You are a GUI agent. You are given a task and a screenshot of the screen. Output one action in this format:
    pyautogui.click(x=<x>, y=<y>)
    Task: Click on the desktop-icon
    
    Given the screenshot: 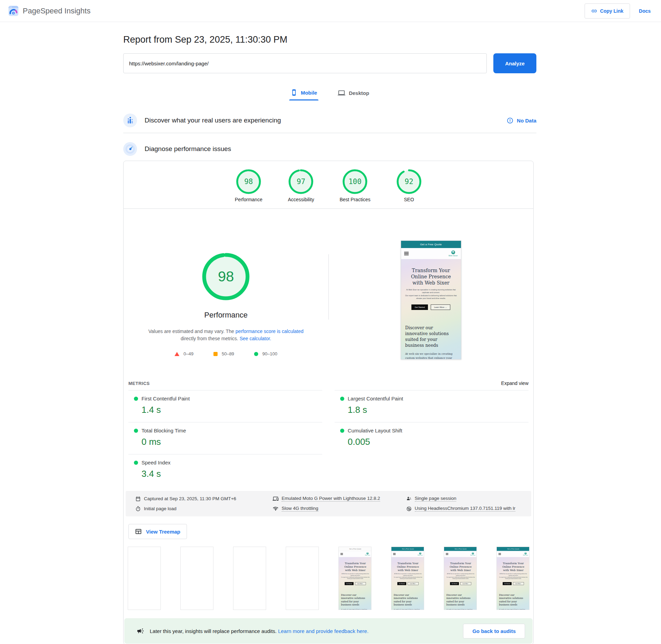 What is the action you would take?
    pyautogui.click(x=342, y=93)
    